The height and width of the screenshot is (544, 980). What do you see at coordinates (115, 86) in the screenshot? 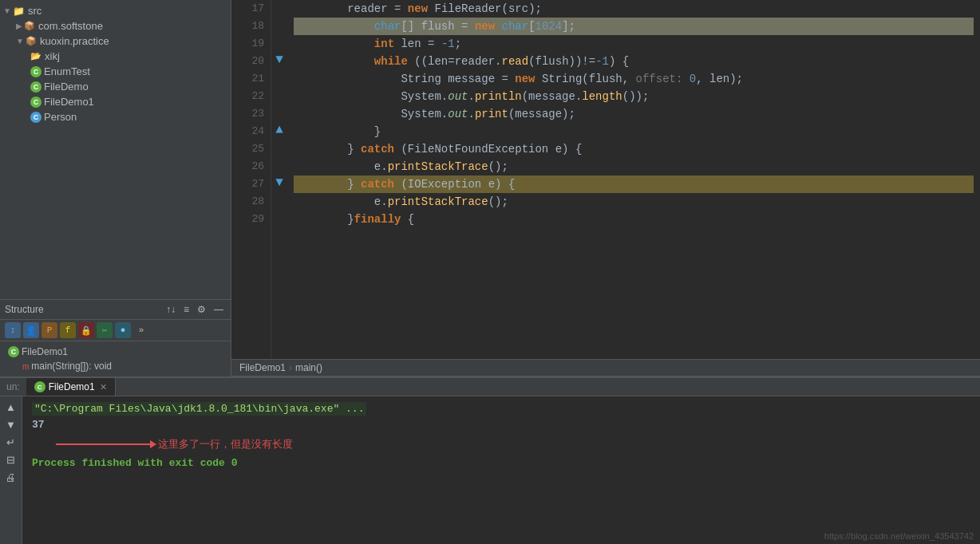
I see `tree-item-filedemo: C FileDemo` at bounding box center [115, 86].